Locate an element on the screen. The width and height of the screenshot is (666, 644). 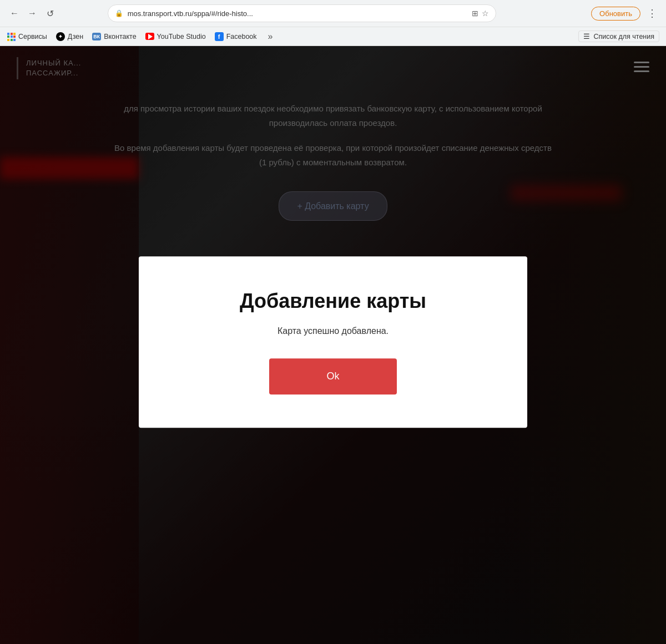
services-icon is located at coordinates (11, 37).